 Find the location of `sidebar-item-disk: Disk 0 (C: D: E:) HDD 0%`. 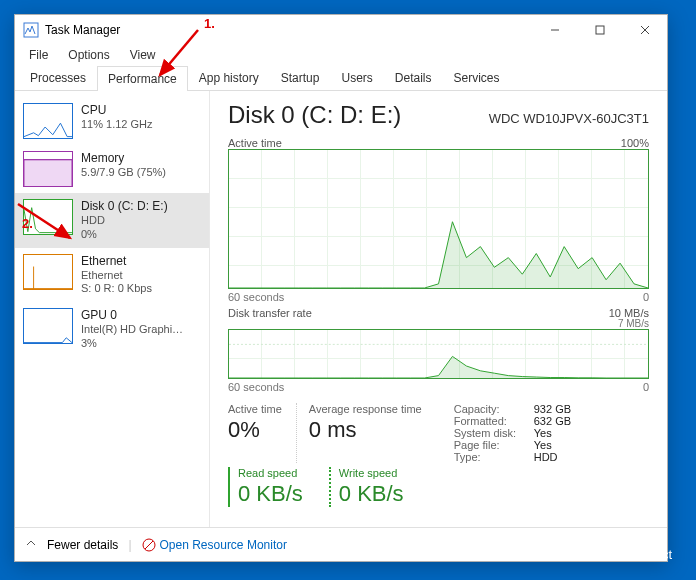

sidebar-item-disk: Disk 0 (C: D: E:) HDD 0% is located at coordinates (112, 220).